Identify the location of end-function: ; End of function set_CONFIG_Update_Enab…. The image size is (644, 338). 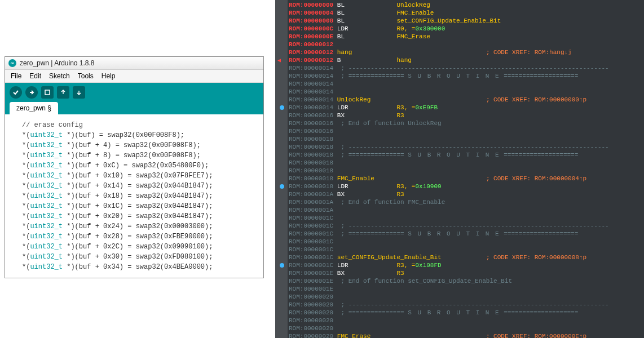
(425, 281).